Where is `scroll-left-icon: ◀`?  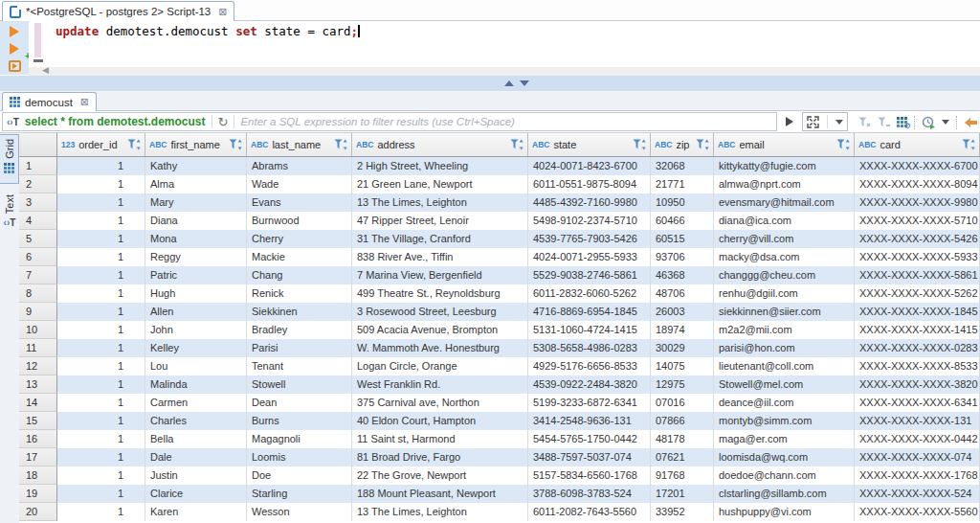
scroll-left-icon: ◀ is located at coordinates (46, 70).